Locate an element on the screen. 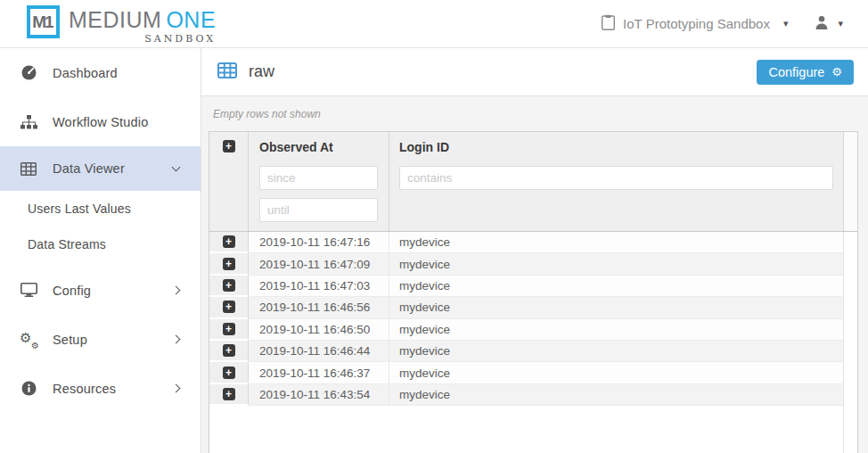 Image resolution: width=868 pixels, height=453 pixels. table-row: + 2019-10-11 16:47:09 mydevice is located at coordinates (526, 264).